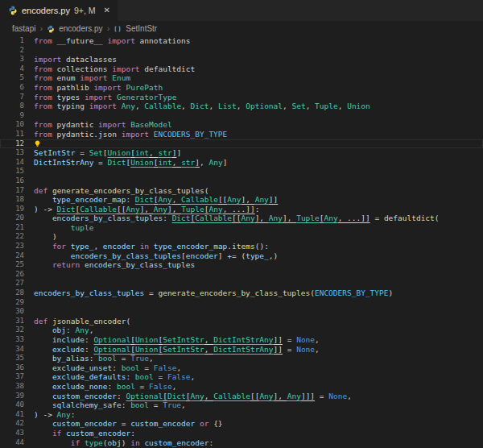 This screenshot has width=483, height=448. I want to click on line-number: 22, so click(12, 237).